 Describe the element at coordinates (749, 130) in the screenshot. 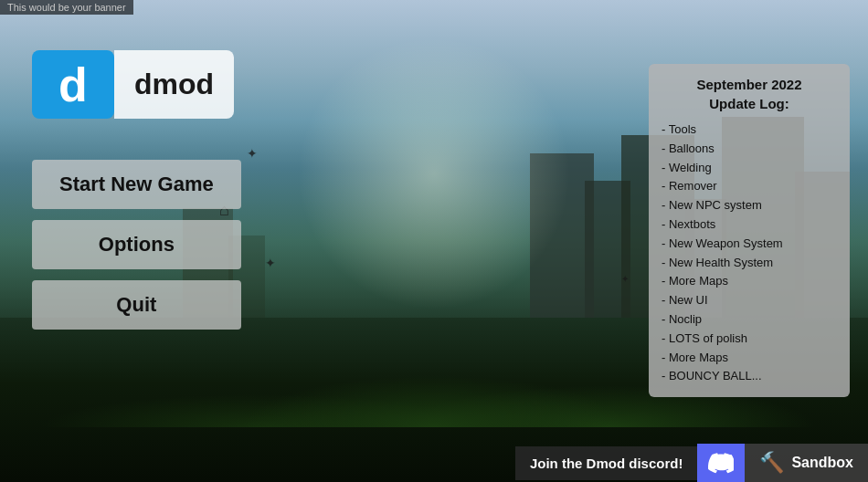

I see `update-log-item: - Tools` at that location.